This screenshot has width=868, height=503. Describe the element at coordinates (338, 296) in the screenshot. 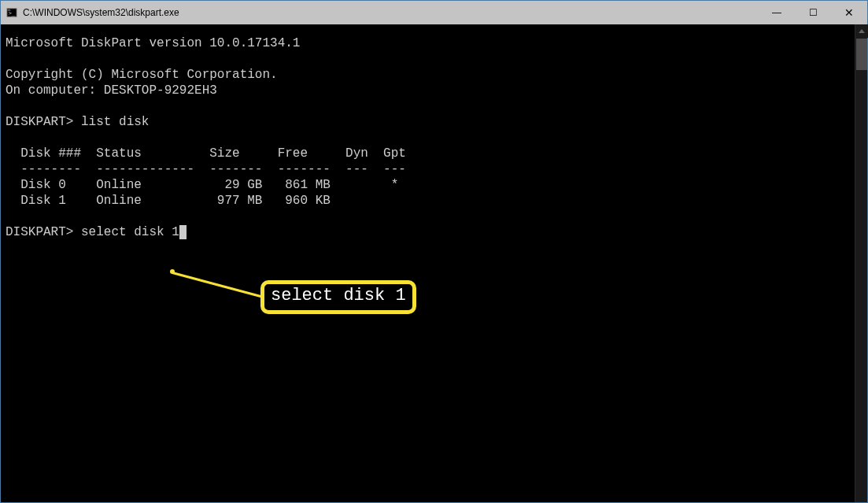

I see `annotation-callout-text: select disk 1` at that location.